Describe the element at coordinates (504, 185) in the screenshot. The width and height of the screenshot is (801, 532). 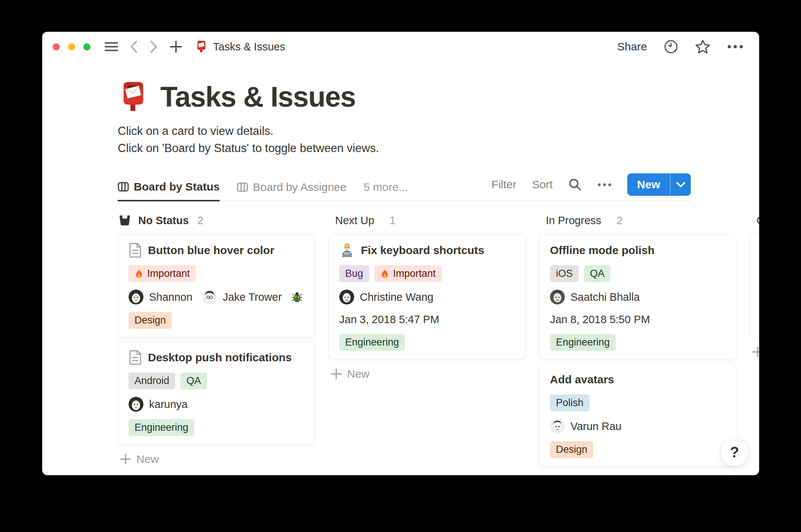
I see `filter-button: Filter` at that location.